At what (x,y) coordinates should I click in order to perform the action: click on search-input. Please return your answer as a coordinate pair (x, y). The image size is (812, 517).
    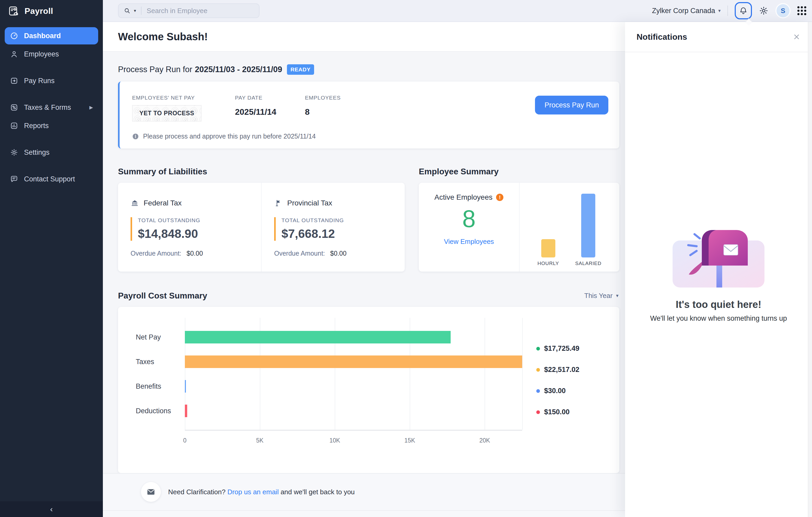
    Looking at the image, I should click on (200, 11).